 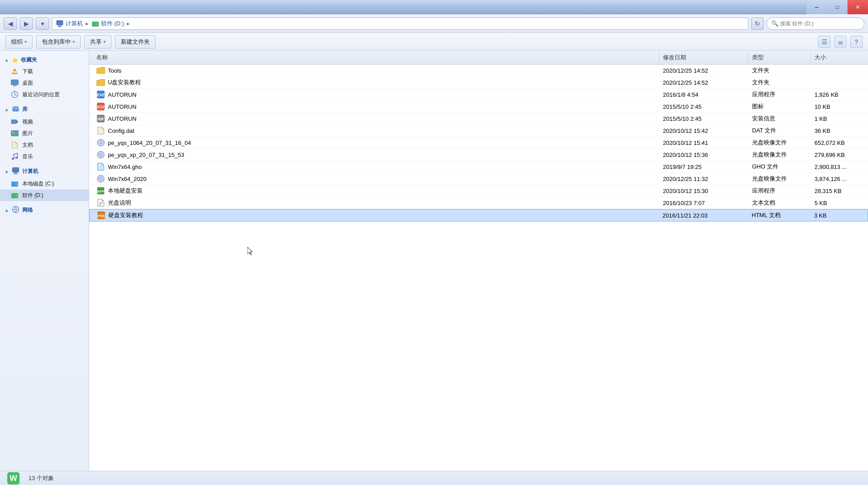 What do you see at coordinates (45, 122) in the screenshot?
I see `sidebar-item-video: 视频` at bounding box center [45, 122].